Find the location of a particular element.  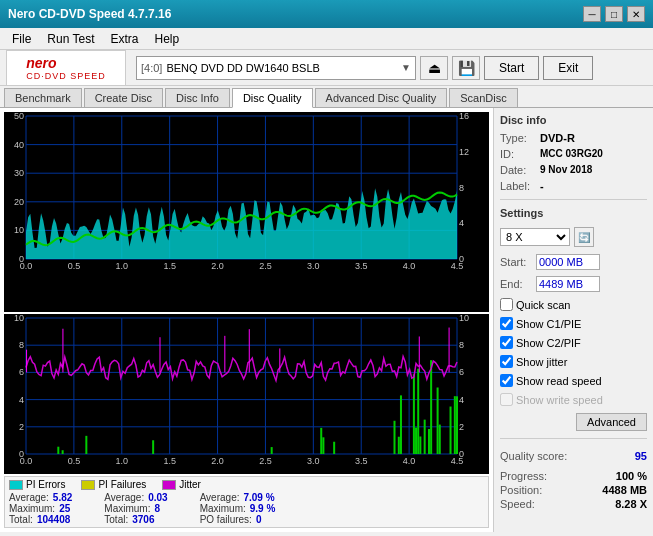

legend-row: PI Errors PI Failures Jitter is located at coordinates (246, 484).